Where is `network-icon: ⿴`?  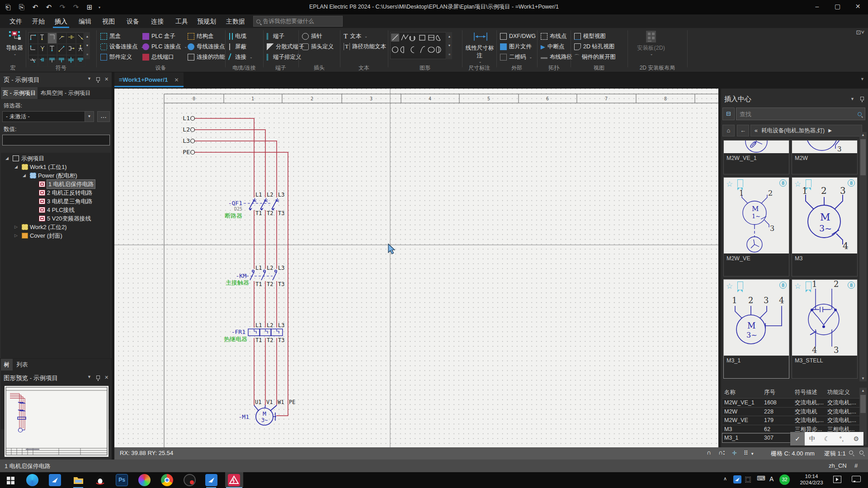
network-icon: ⿴ is located at coordinates (748, 479).